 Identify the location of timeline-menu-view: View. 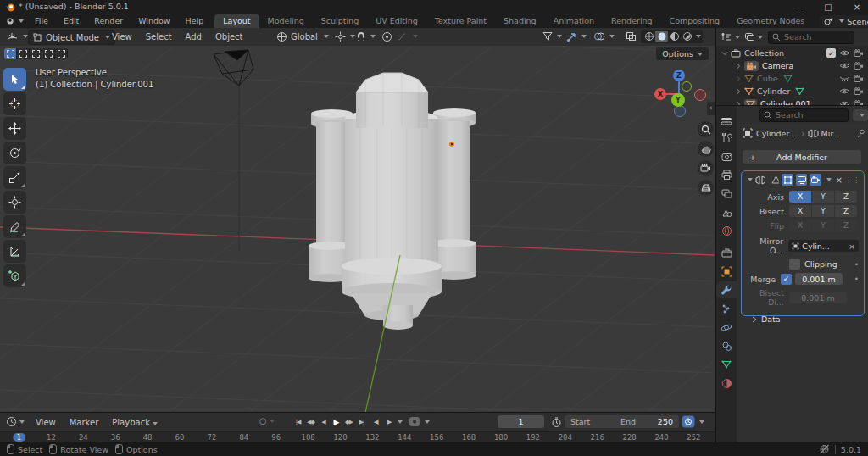
(46, 422).